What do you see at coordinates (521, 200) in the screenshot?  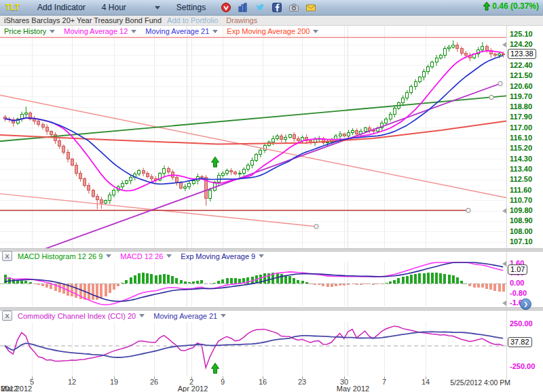 I see `price-axis-label: 110.70` at bounding box center [521, 200].